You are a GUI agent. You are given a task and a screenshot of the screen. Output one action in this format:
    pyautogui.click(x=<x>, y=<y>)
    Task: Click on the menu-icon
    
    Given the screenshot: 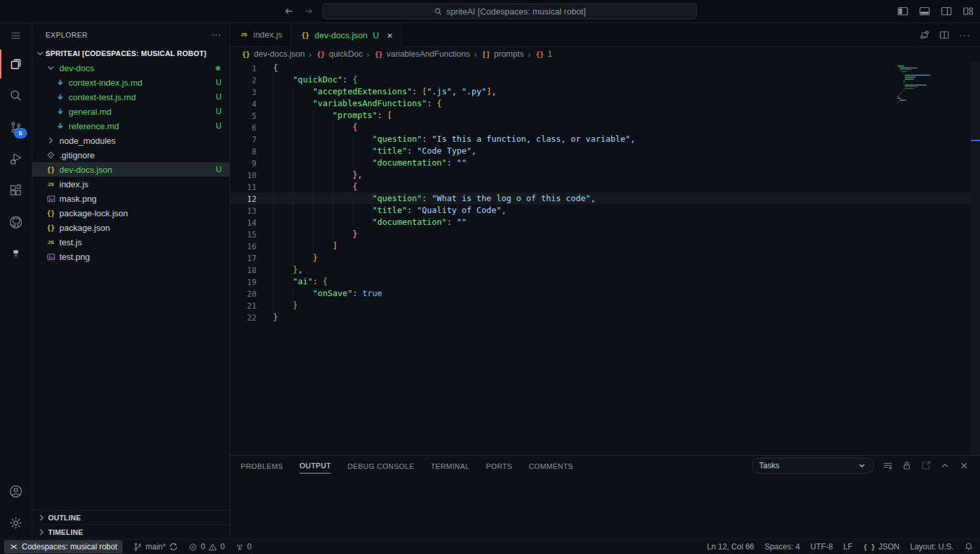 What is the action you would take?
    pyautogui.click(x=16, y=36)
    